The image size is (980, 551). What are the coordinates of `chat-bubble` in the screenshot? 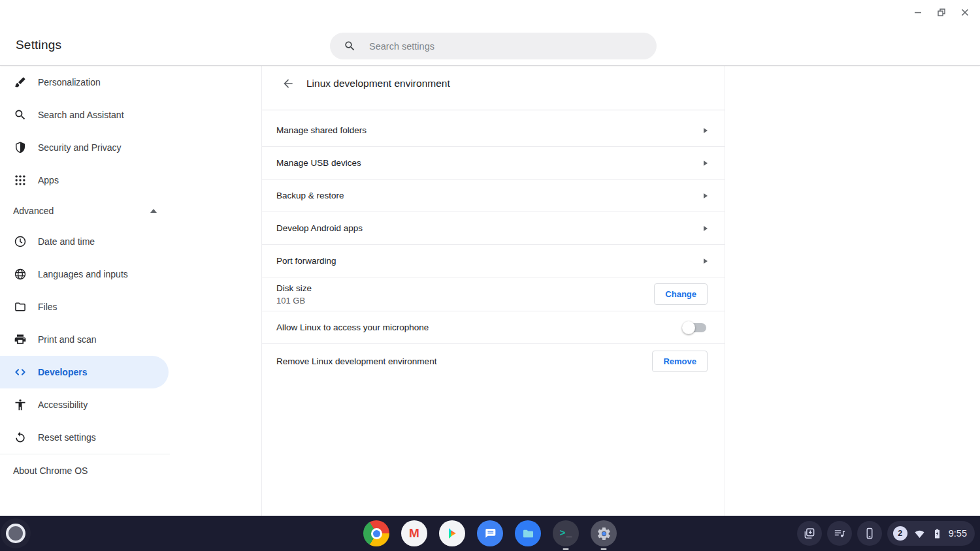 It's located at (490, 533).